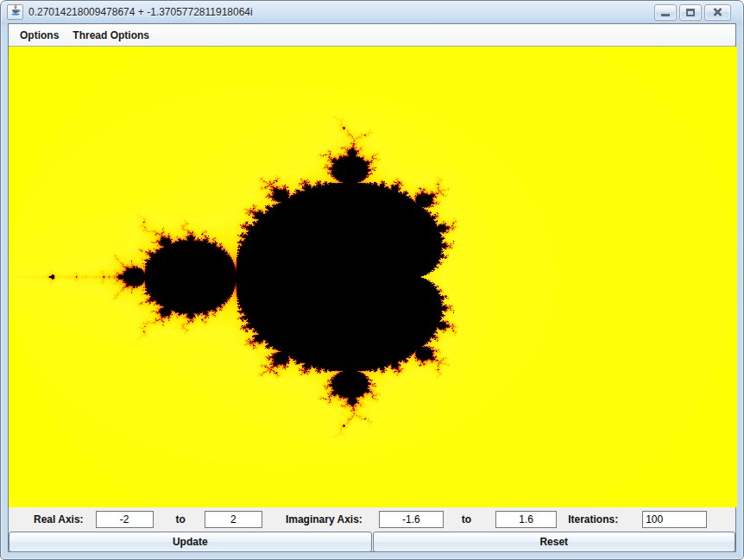 Image resolution: width=744 pixels, height=560 pixels. I want to click on menu-thread-options: Thread Options, so click(110, 35).